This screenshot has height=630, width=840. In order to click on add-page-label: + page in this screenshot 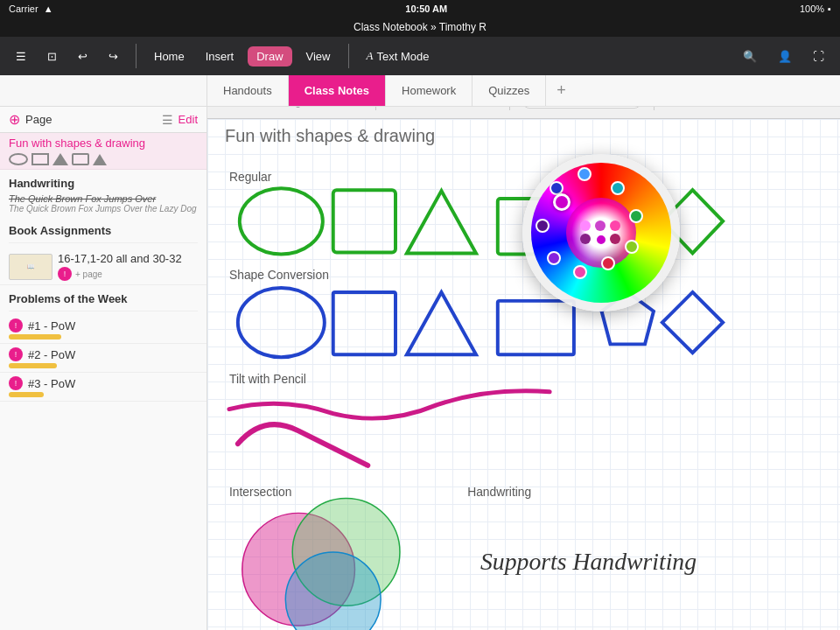, I will do `click(89, 275)`.